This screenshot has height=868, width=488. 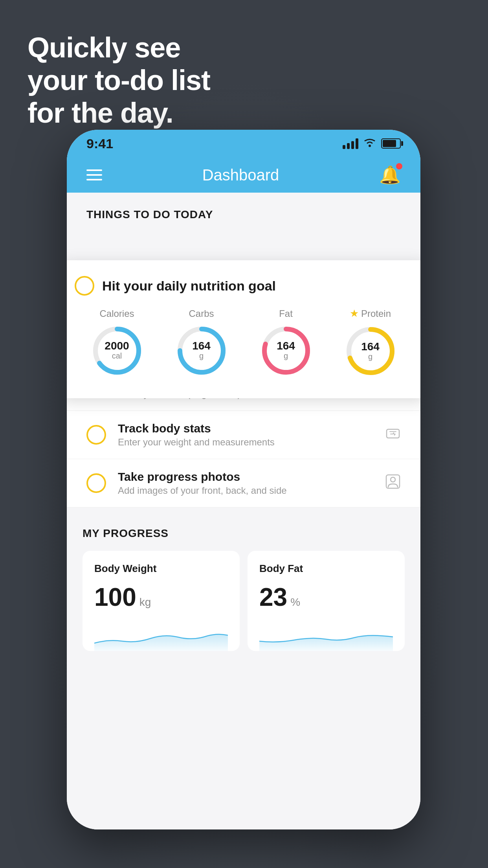 I want to click on carbs-value: 164, so click(x=201, y=346).